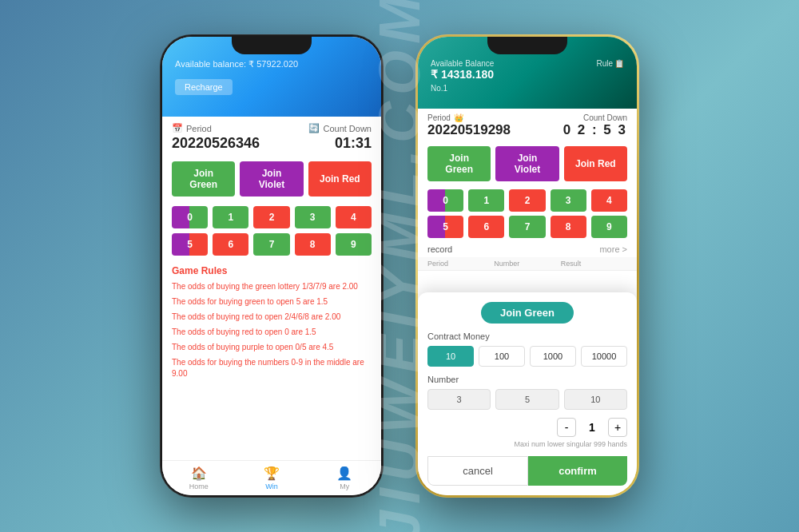 The image size is (799, 532). I want to click on nav-my-label: My, so click(344, 486).